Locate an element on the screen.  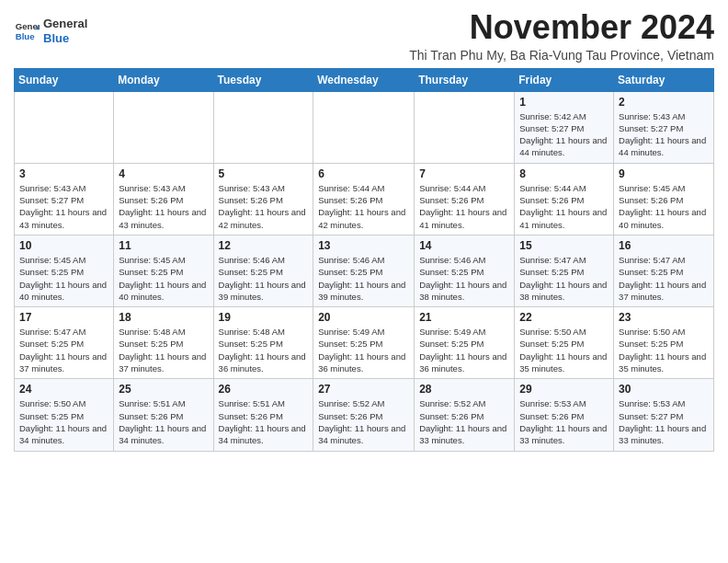
calendar-cell: 26Sunrise: 5:51 AM Sunset: 5:26 PM Dayli… is located at coordinates (263, 415).